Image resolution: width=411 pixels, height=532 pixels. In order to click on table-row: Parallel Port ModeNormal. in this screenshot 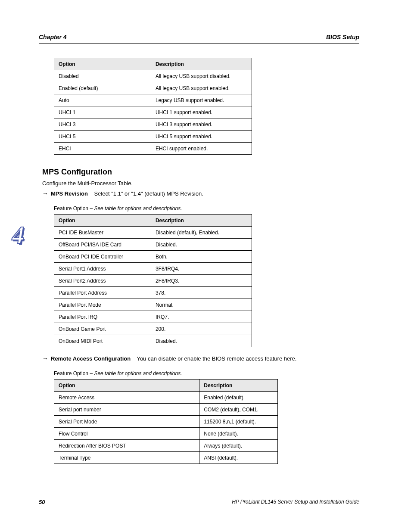, I will do `click(153, 305)`.